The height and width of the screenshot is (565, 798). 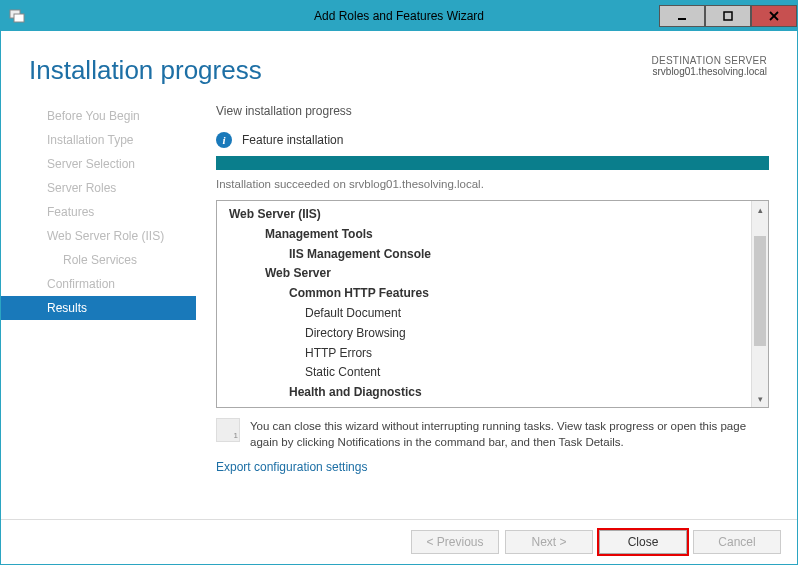 I want to click on scroll-down-icon: ▾, so click(x=760, y=398).